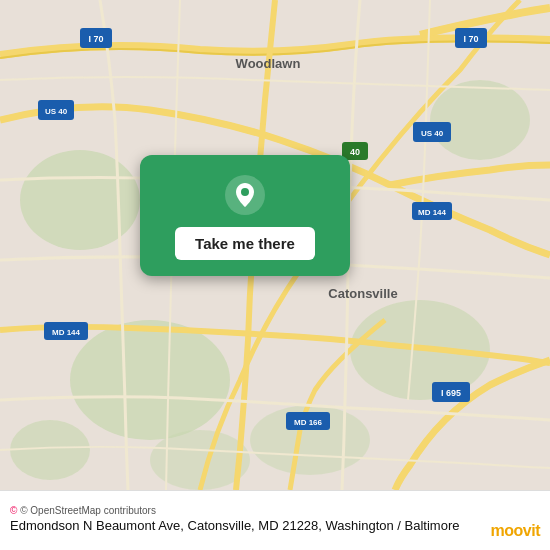 The height and width of the screenshot is (550, 550). I want to click on moovit-logo-text: moovit, so click(516, 531).